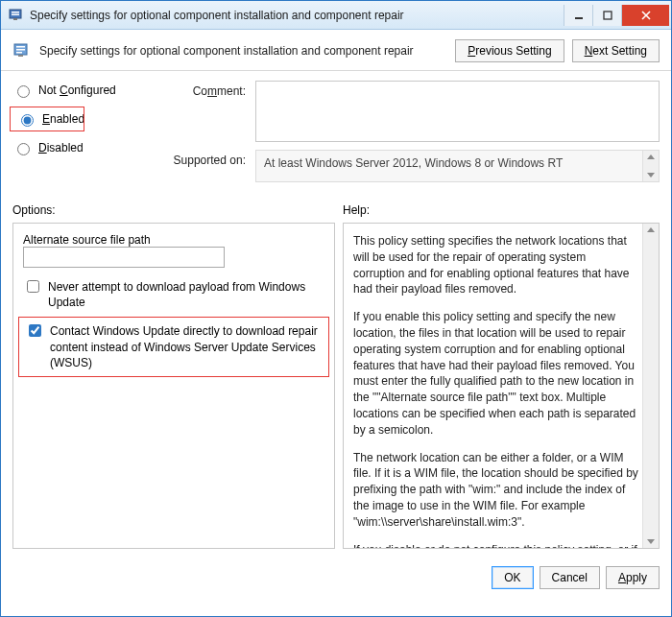 The height and width of the screenshot is (617, 672). Describe the element at coordinates (509, 51) in the screenshot. I see `previous-setting-button: Previous Setting` at that location.